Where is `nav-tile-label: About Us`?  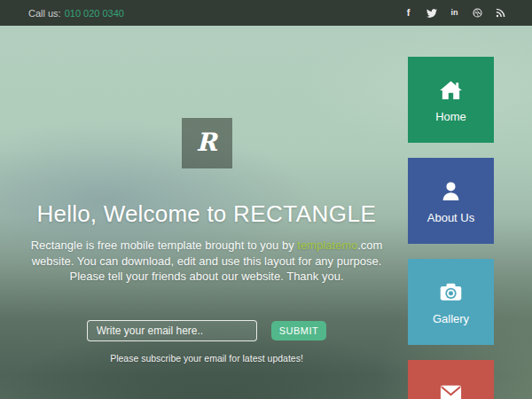
nav-tile-label: About Us is located at coordinates (450, 218).